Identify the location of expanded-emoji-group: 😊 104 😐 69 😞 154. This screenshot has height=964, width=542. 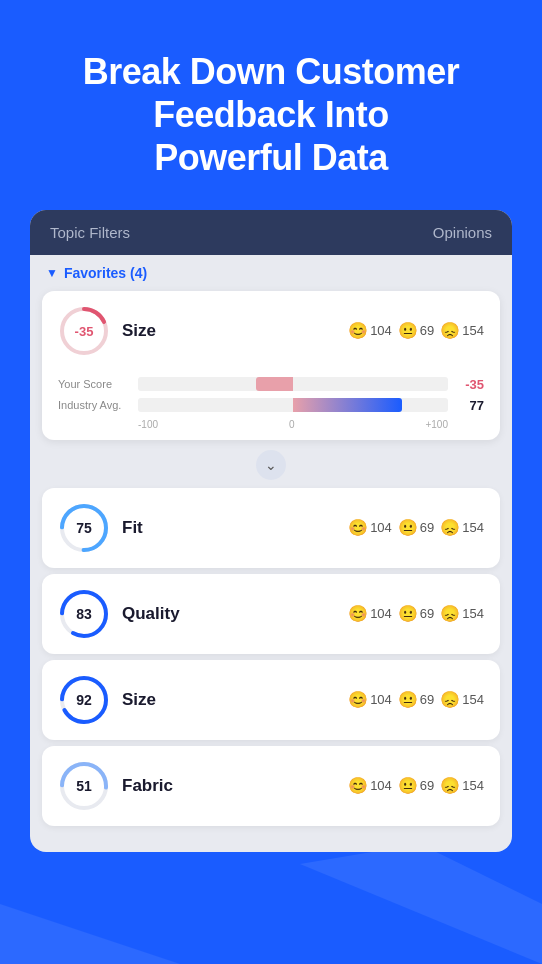
(416, 330).